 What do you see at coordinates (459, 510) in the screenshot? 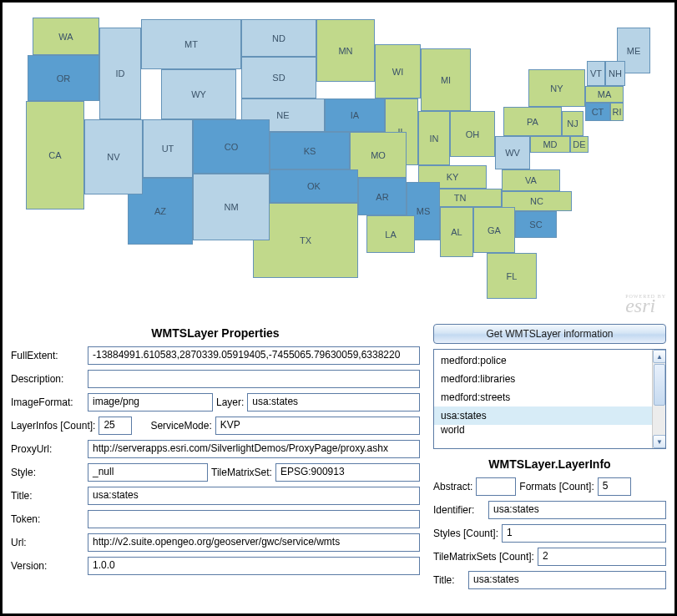
I see `identifier-label: Identifier:` at bounding box center [459, 510].